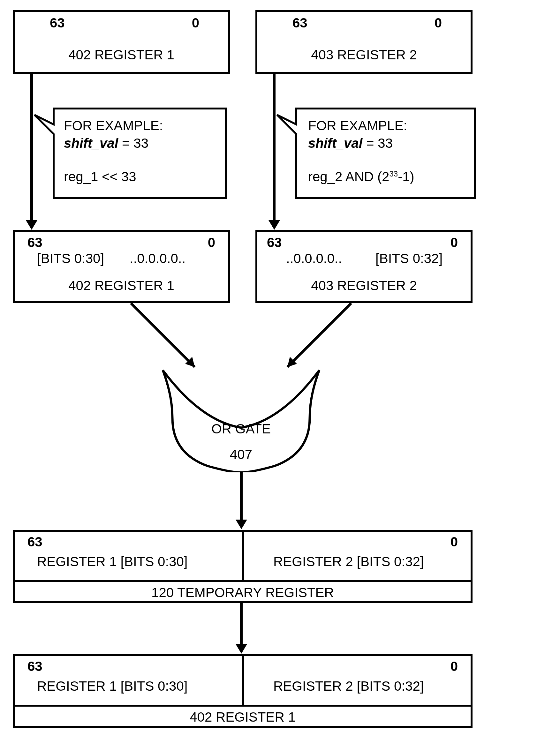 The width and height of the screenshot is (560, 743). Describe the element at coordinates (243, 593) in the screenshot. I see `register-label: 120 TEMPORARY REGISTER` at that location.